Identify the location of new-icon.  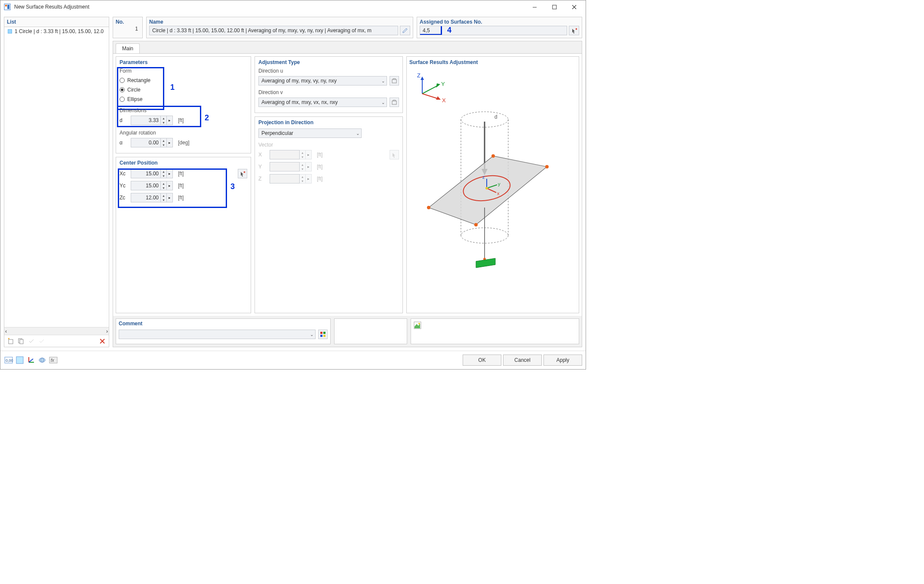
(11, 341).